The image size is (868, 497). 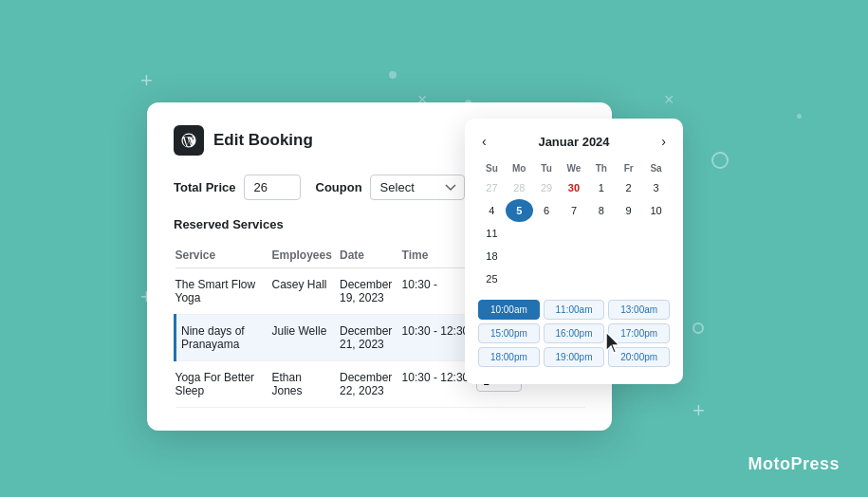 I want to click on day-header-we: We, so click(x=575, y=169).